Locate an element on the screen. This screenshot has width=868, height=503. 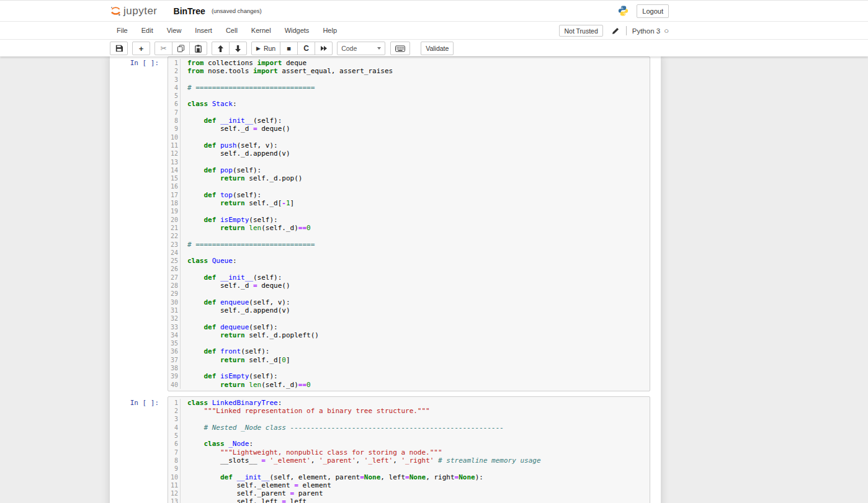
line-number: 21 is located at coordinates (174, 228).